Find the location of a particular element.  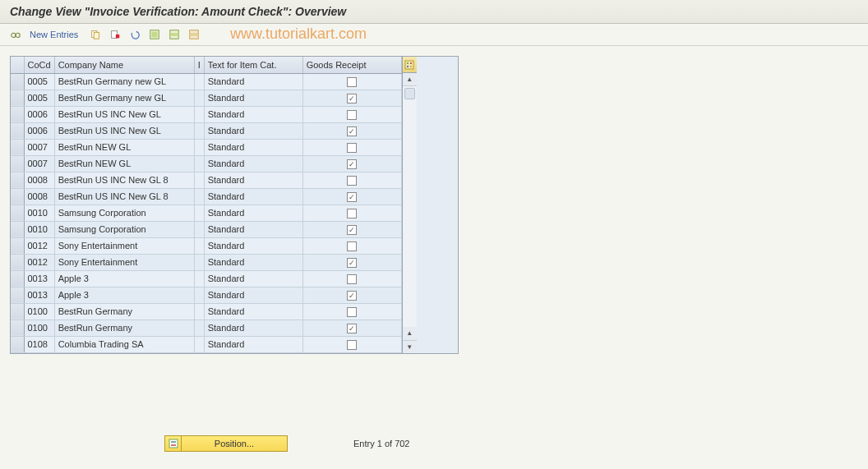

table-row: 0010Samsung CorporationStandard✓ is located at coordinates (205, 229).